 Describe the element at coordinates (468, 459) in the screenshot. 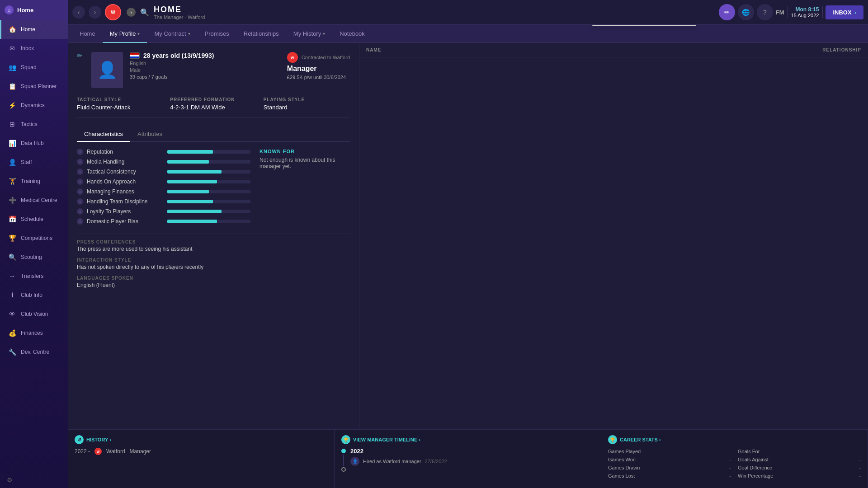

I see `timeline-section: 🏆 VIEW MANAGER TIMELINE › 2022 👤 Hired a…` at that location.